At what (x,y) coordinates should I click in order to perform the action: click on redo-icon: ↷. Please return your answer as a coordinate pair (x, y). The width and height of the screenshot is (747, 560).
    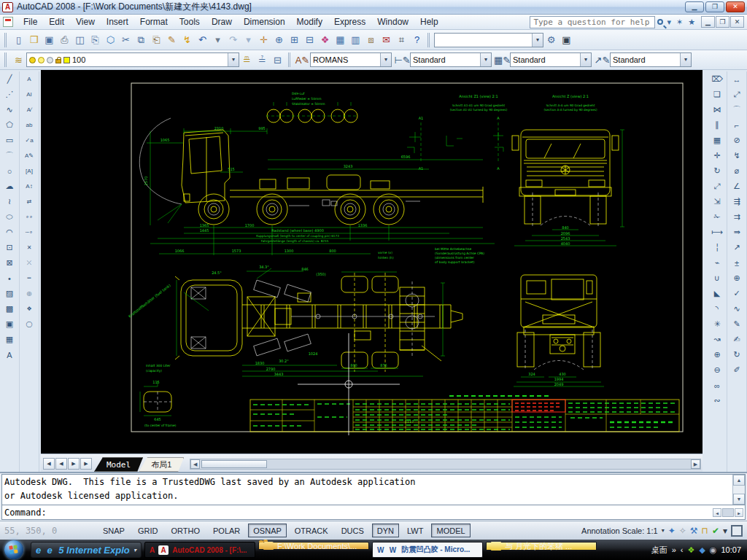
    Looking at the image, I should click on (233, 39).